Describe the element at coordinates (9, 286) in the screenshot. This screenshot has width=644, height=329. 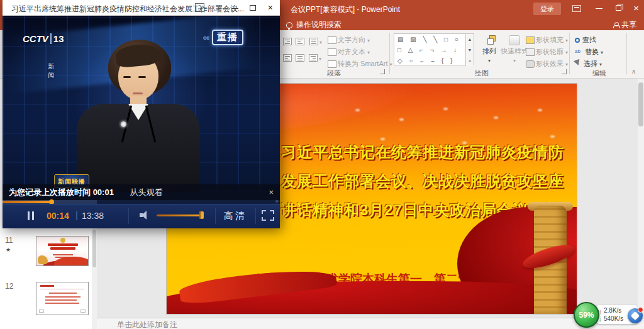
I see `slide-12-number: 12` at that location.